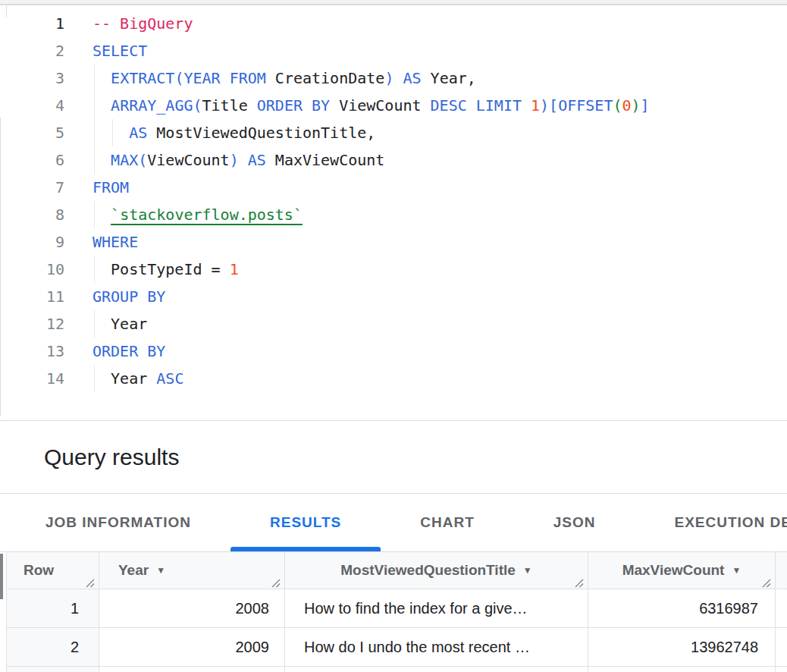 The height and width of the screenshot is (672, 787). What do you see at coordinates (111, 187) in the screenshot?
I see `code-token: FROM` at bounding box center [111, 187].